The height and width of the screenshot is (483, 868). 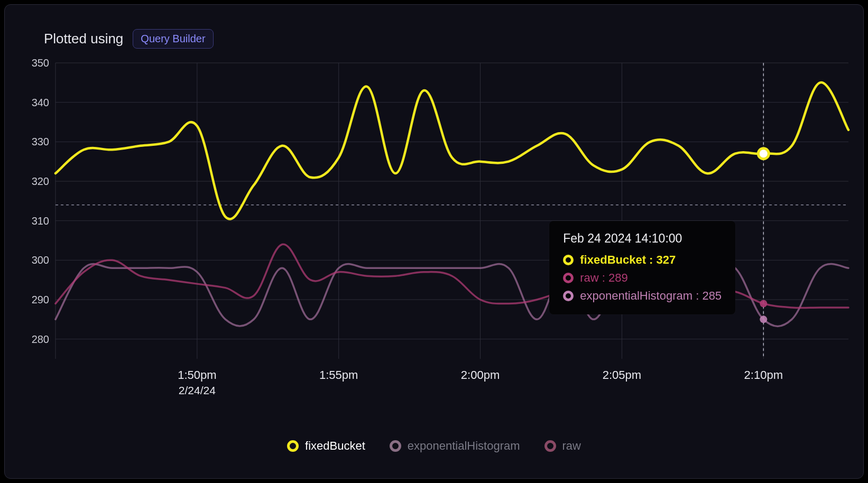 What do you see at coordinates (197, 383) in the screenshot?
I see `x-tick-label: 1:50pm2/24/24` at bounding box center [197, 383].